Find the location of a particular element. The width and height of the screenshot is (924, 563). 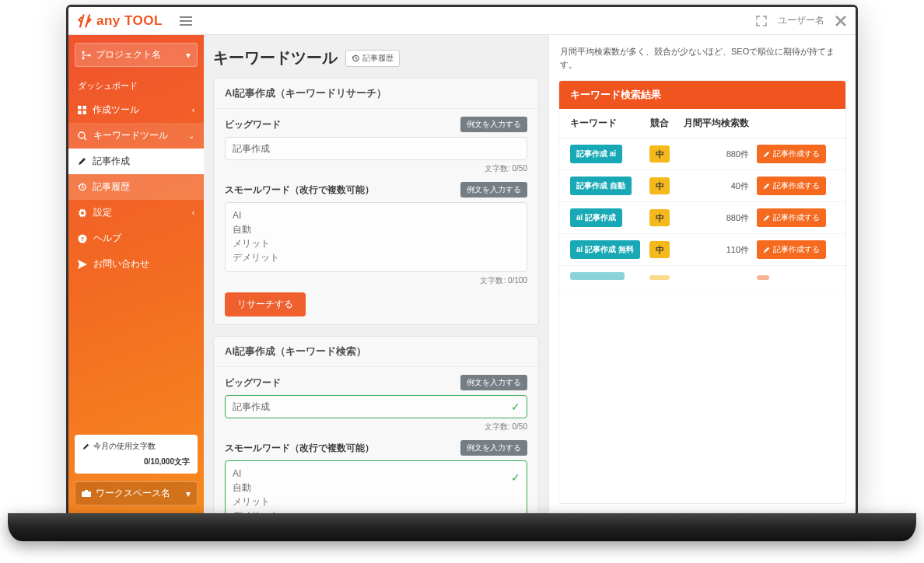

project-select: プロジェクト名 ▾ is located at coordinates (136, 54).